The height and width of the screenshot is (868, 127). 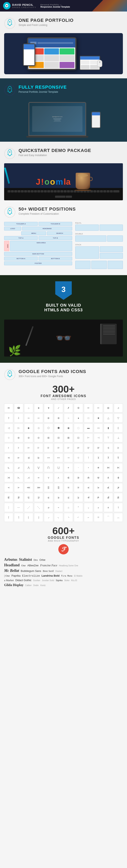 I want to click on font-stoke: Stoke, so click(x=67, y=580).